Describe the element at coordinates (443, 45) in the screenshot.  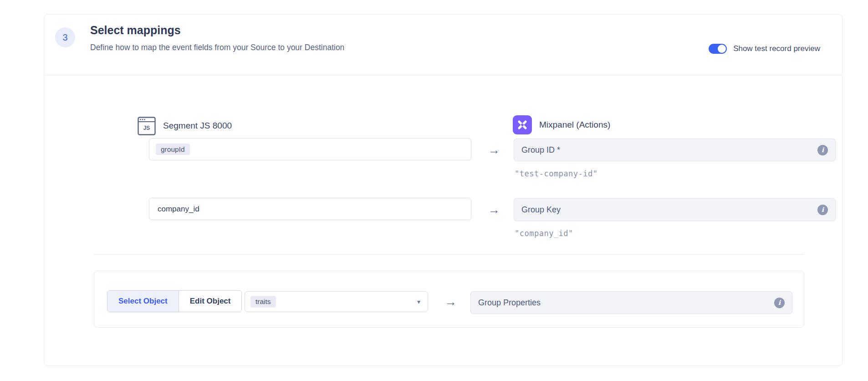
I see `card-header: 3 Select mappings Define how to map the …` at that location.